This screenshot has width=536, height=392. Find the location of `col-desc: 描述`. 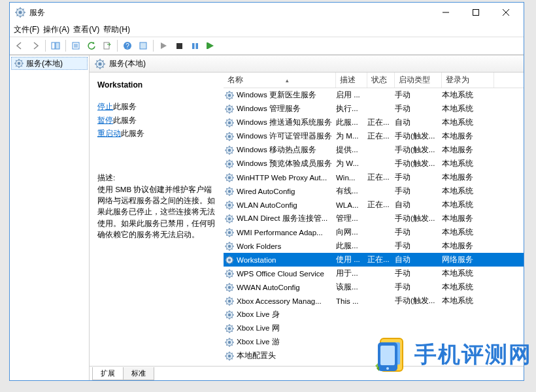

col-desc: 描述 is located at coordinates (352, 80).